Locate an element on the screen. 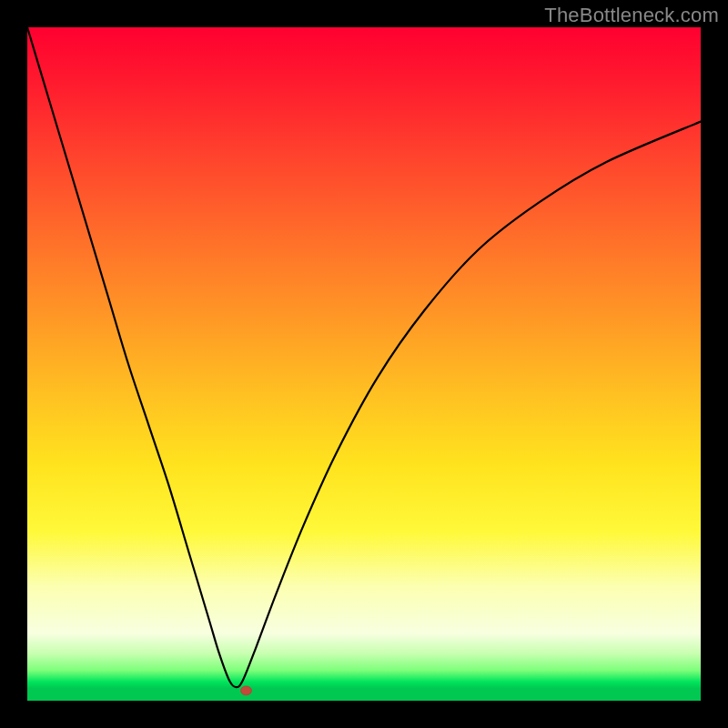  watermark-text: TheBottleneck.com is located at coordinates (632, 15).